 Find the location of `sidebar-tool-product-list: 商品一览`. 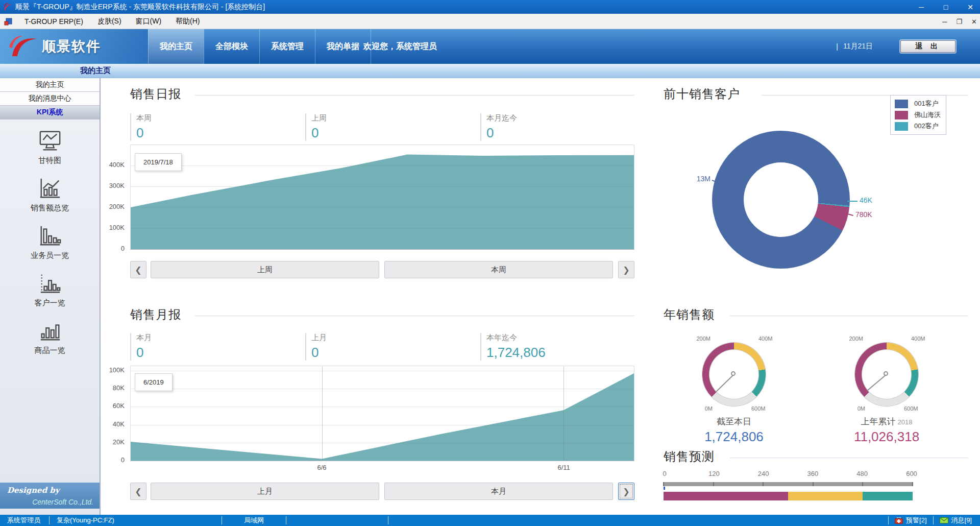

sidebar-tool-product-list: 商品一览 is located at coordinates (50, 337).